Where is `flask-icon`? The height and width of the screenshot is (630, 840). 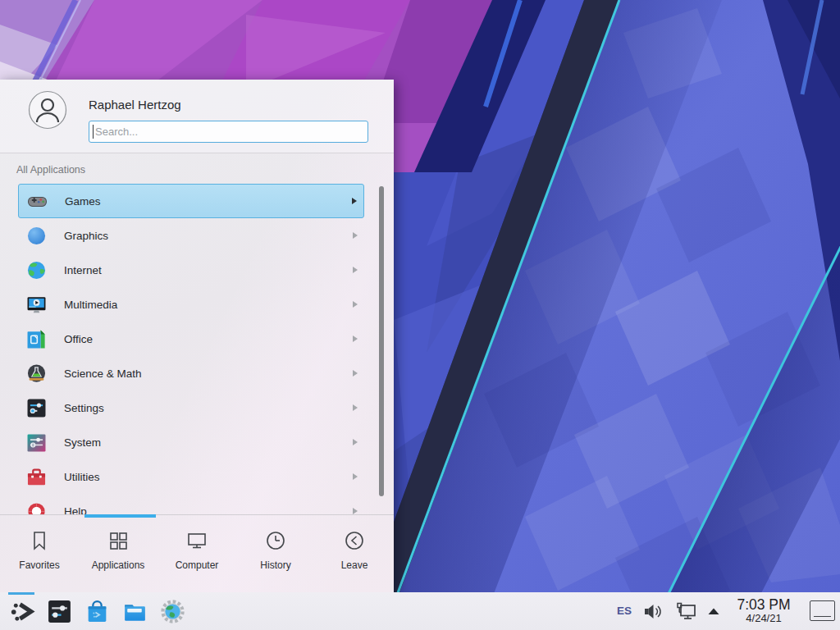 flask-icon is located at coordinates (36, 374).